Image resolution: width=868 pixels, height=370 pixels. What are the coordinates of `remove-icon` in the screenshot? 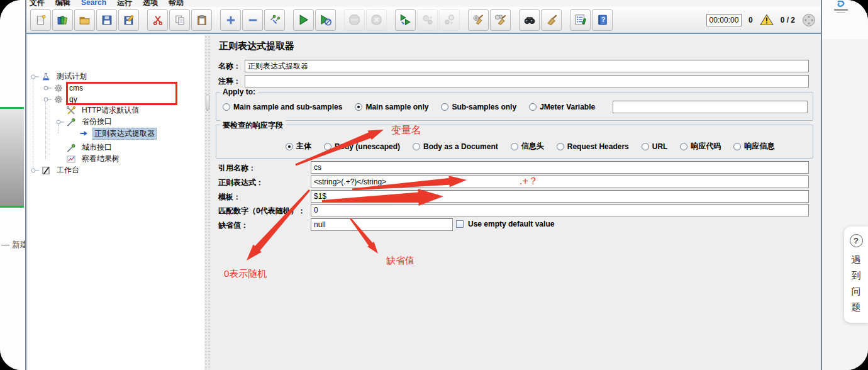 It's located at (253, 20).